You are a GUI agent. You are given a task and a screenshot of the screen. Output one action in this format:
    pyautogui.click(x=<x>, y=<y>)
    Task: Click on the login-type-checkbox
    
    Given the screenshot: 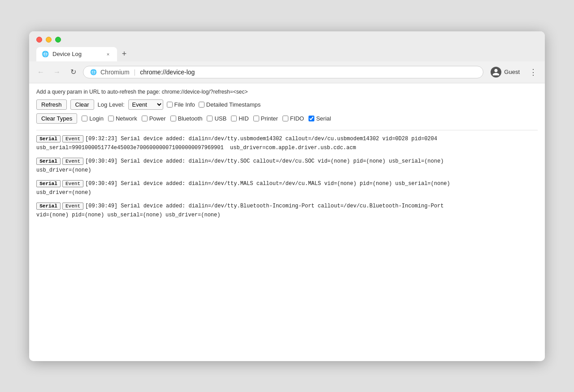 What is the action you would take?
    pyautogui.click(x=84, y=118)
    